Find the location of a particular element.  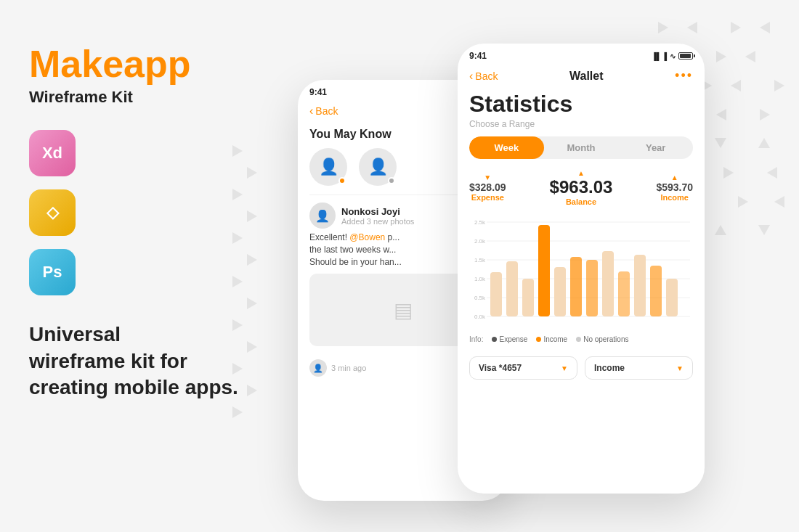

income-label: Income is located at coordinates (674, 197).